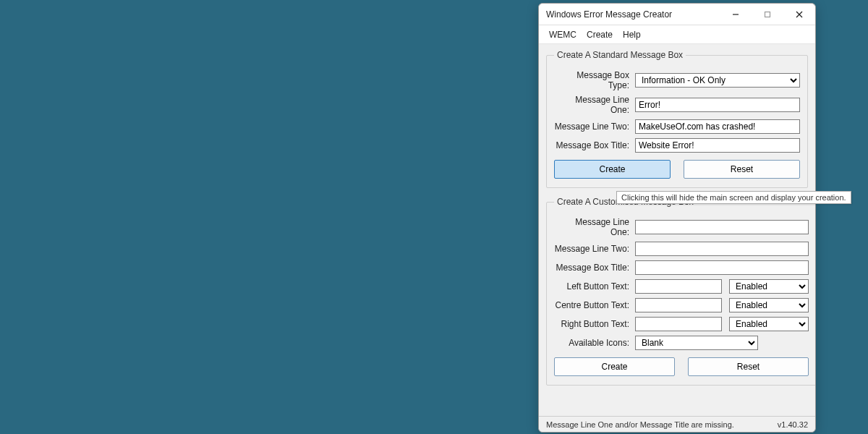 The width and height of the screenshot is (868, 434). I want to click on custom-group: Create A Customised Message Box Message …, so click(681, 291).